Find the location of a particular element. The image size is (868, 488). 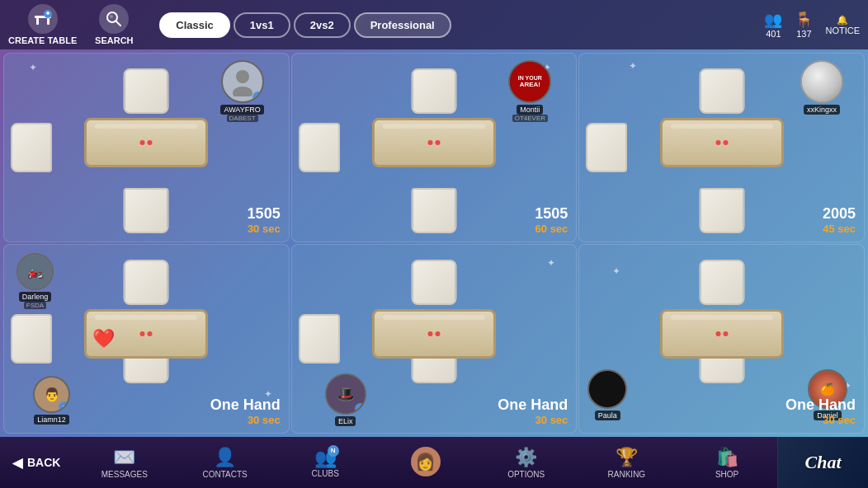

search-icon is located at coordinates (114, 19).